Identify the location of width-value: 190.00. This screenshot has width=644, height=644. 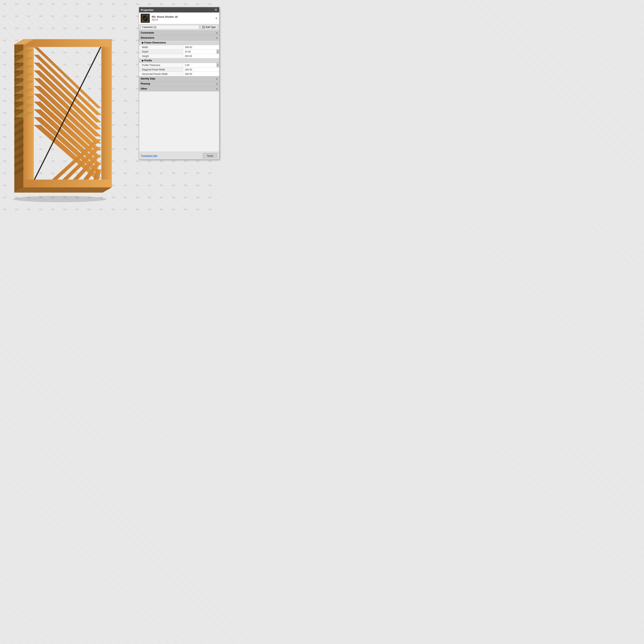
(201, 47).